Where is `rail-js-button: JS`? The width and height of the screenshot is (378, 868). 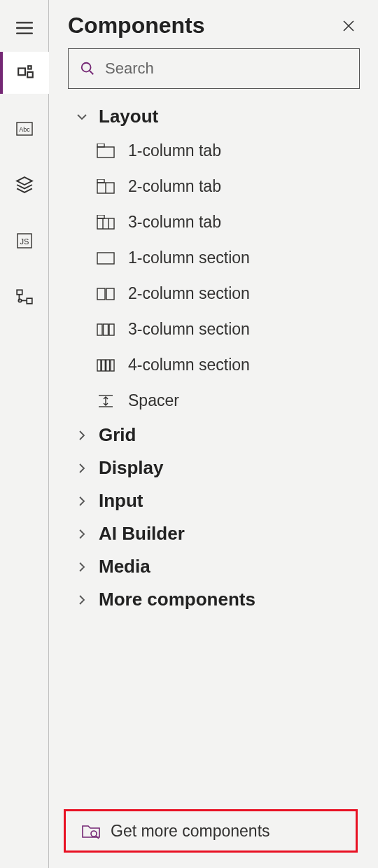 rail-js-button: JS is located at coordinates (24, 241).